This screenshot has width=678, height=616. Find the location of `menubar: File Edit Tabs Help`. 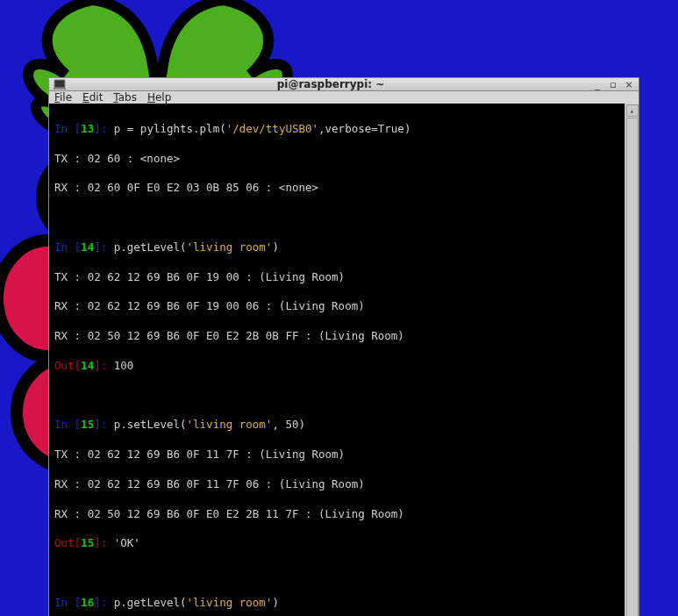

menubar: File Edit Tabs Help is located at coordinates (344, 97).